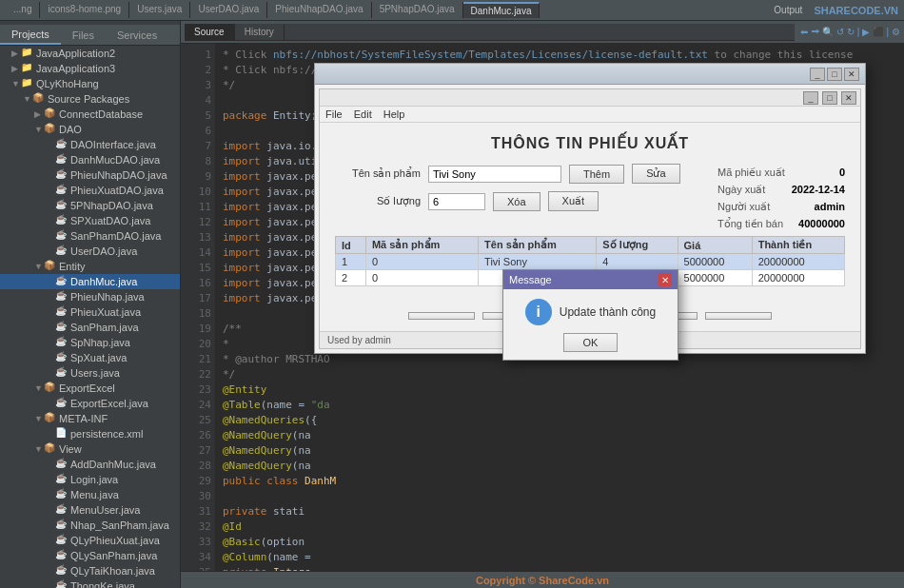  Describe the element at coordinates (89, 175) in the screenshot. I see `sidebar-item-phieunhap-dao: ☕ PhieuNhapDAO.java` at that location.